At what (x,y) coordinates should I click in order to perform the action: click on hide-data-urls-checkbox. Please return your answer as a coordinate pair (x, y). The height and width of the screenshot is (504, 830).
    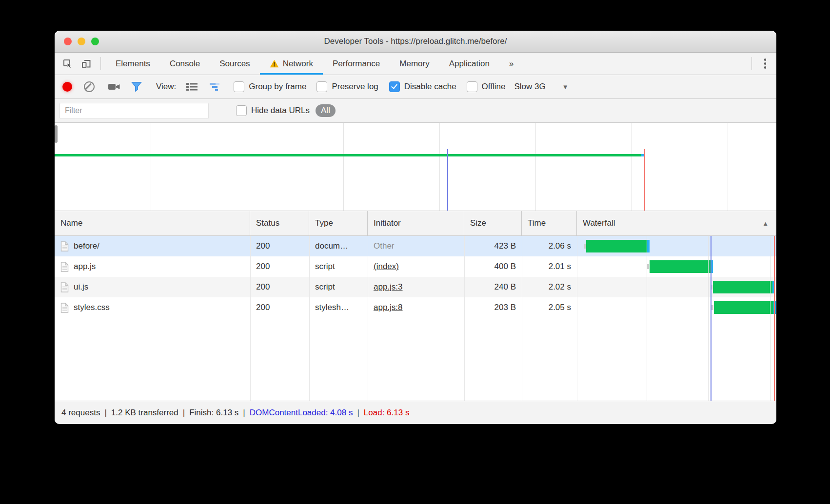
    Looking at the image, I should click on (241, 111).